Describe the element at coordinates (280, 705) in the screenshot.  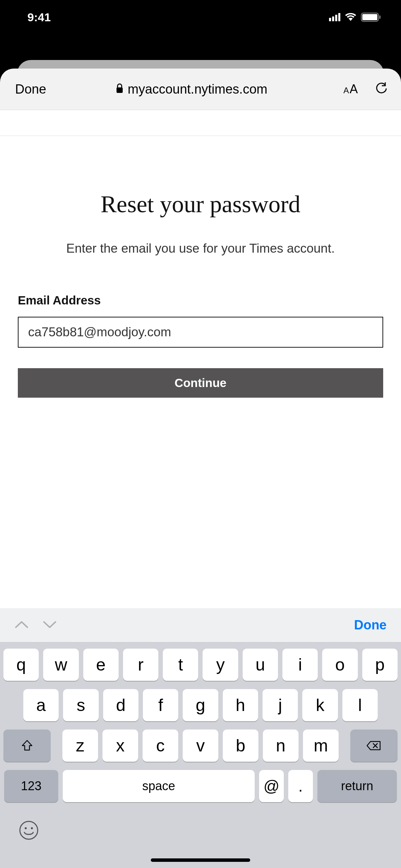
I see `key-j: j` at that location.